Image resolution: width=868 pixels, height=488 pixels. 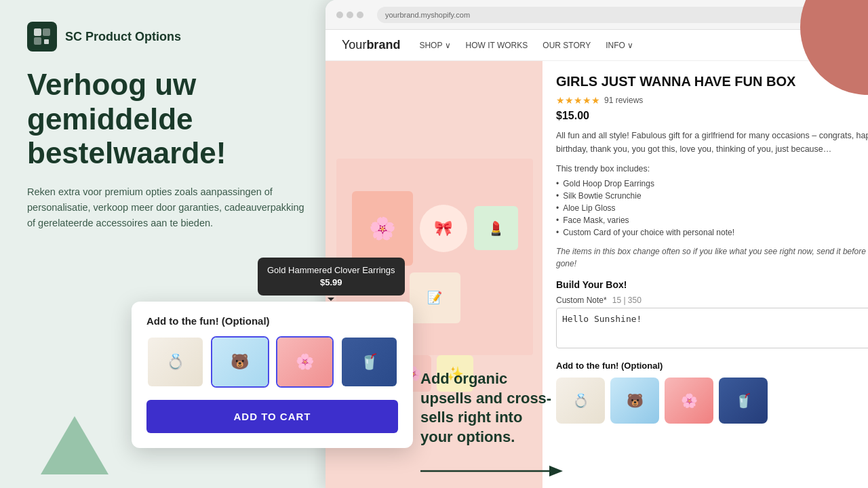 What do you see at coordinates (712, 169) in the screenshot?
I see `includes-title: This trendy box includes:` at bounding box center [712, 169].